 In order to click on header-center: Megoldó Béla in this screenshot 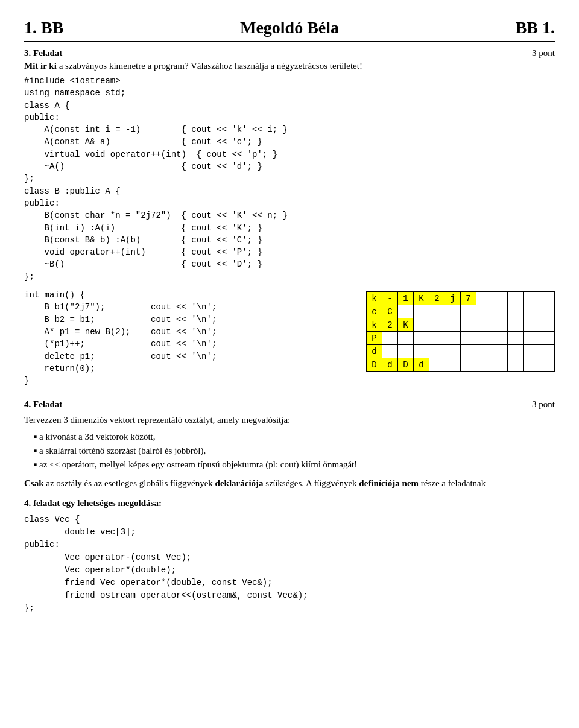, I will do `click(290, 28)`.